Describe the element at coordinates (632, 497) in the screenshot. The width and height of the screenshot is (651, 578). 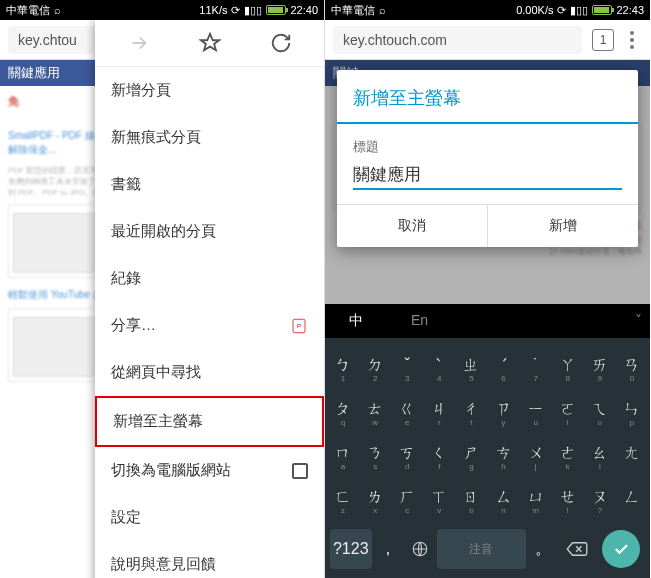
I see `key-ㄥ: ㄥ` at that location.